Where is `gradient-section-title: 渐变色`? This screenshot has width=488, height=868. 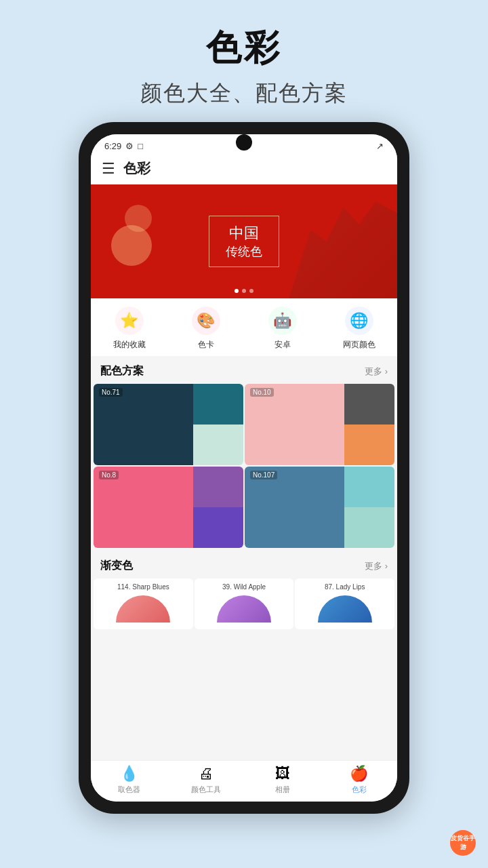 gradient-section-title: 渐变色 is located at coordinates (117, 566).